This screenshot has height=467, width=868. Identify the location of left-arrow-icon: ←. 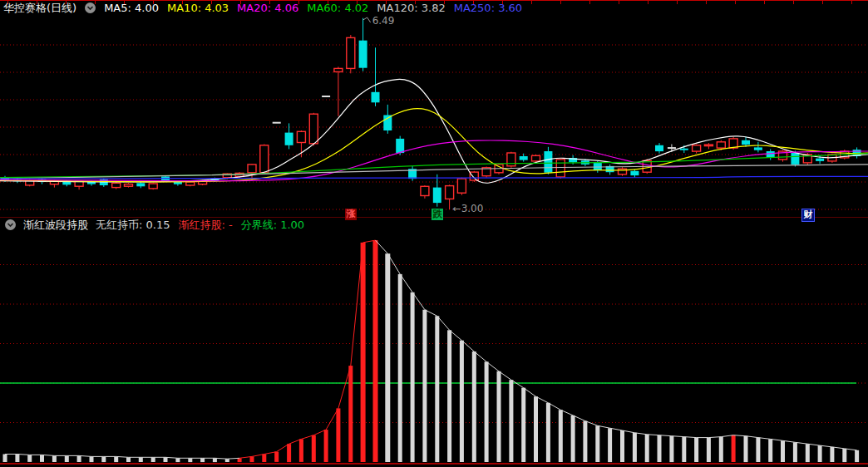
(457, 209).